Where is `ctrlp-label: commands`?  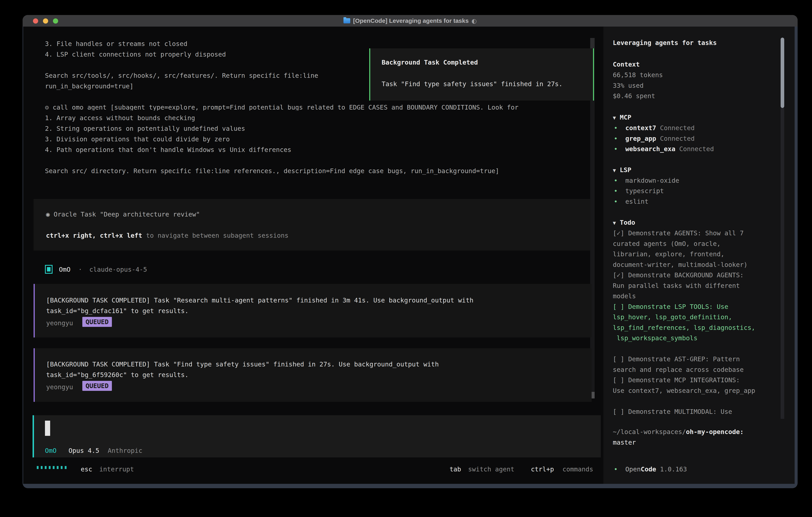
ctrlp-label: commands is located at coordinates (578, 469).